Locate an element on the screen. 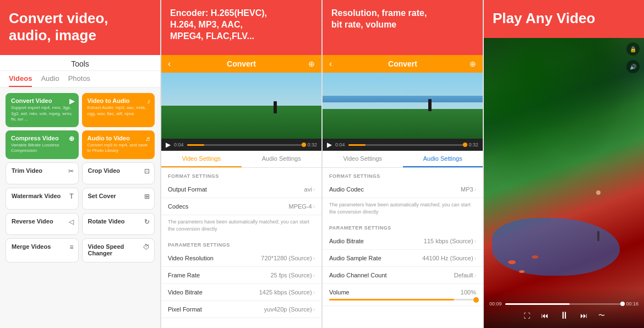 This screenshot has height=328, width=644. panel3-nav-title: Convert is located at coordinates (403, 64).